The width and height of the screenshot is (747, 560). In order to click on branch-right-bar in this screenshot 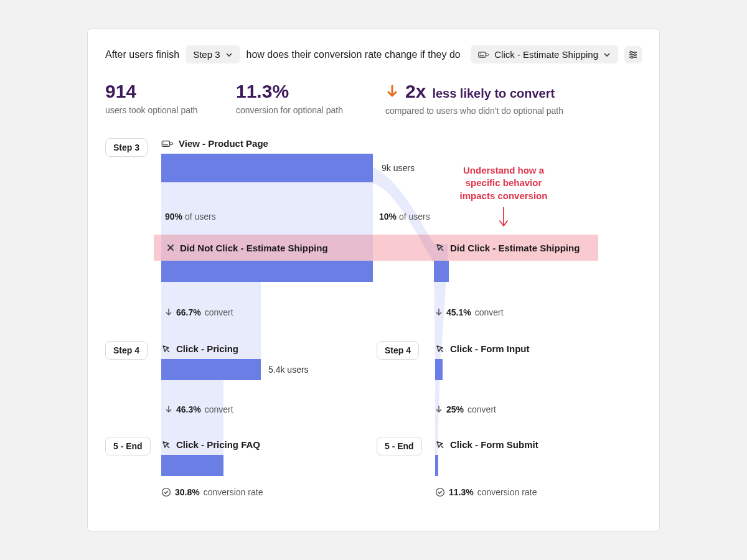, I will do `click(441, 271)`.